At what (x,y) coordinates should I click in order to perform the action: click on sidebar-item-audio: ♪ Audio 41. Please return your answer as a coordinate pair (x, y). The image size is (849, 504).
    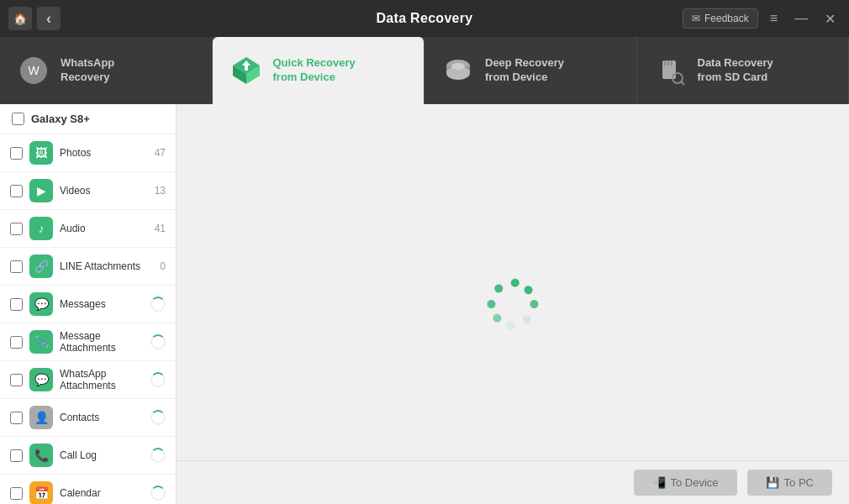
    Looking at the image, I should click on (87, 228).